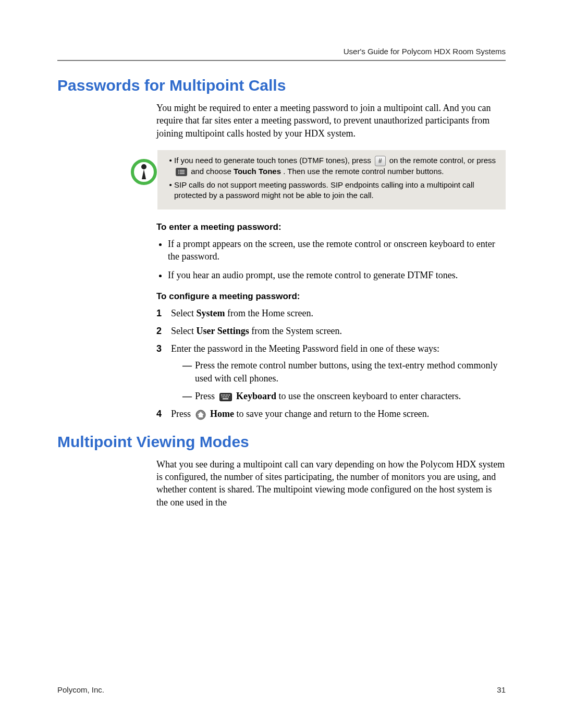  I want to click on header-rule, so click(282, 60).